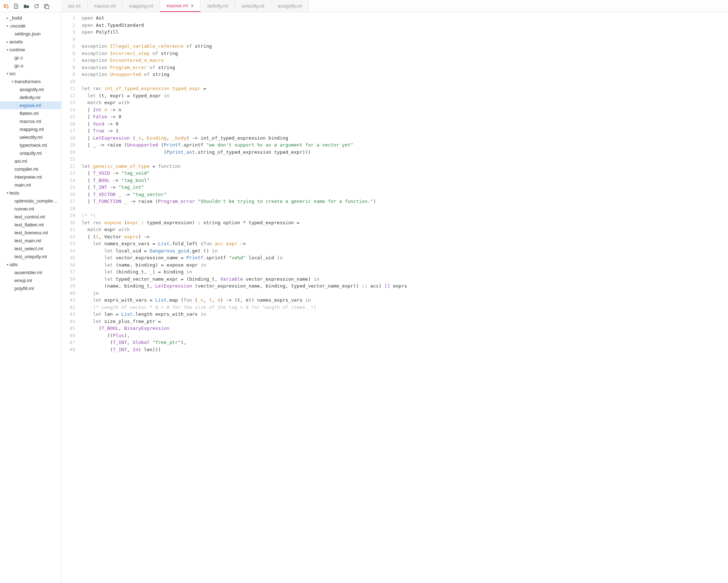 The width and height of the screenshot is (728, 583). I want to click on tree-file-emoji-ml: emoji.ml, so click(30, 280).